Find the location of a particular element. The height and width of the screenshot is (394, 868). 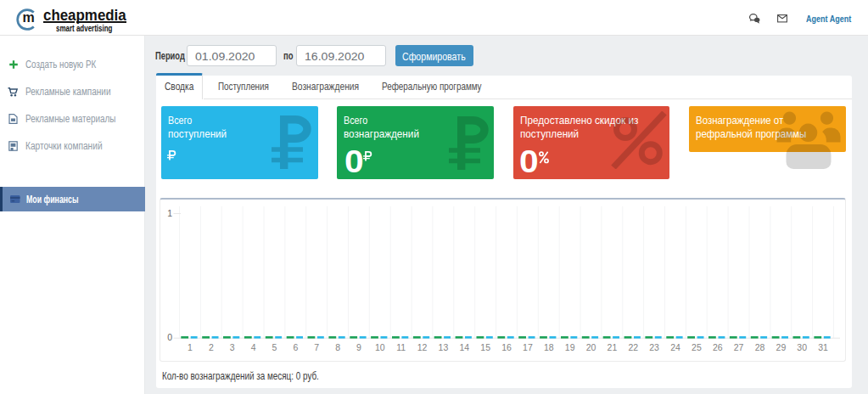

svg-text: 25 is located at coordinates (697, 347).